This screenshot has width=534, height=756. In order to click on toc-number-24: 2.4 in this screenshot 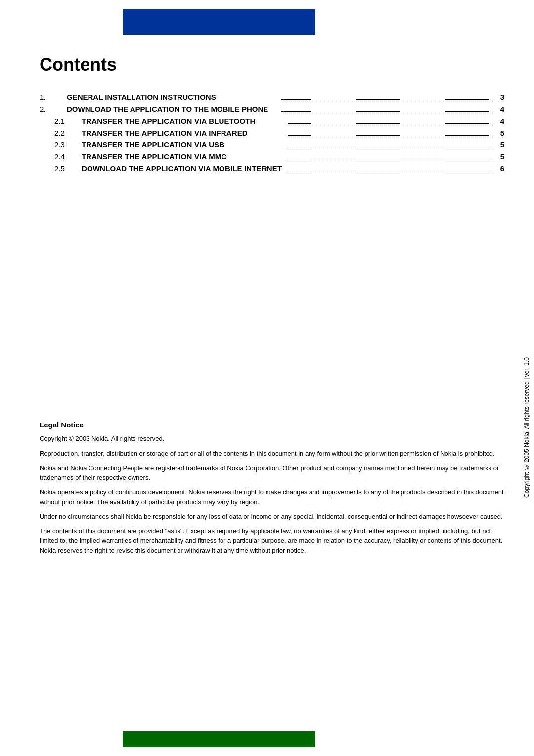, I will do `click(68, 156)`.